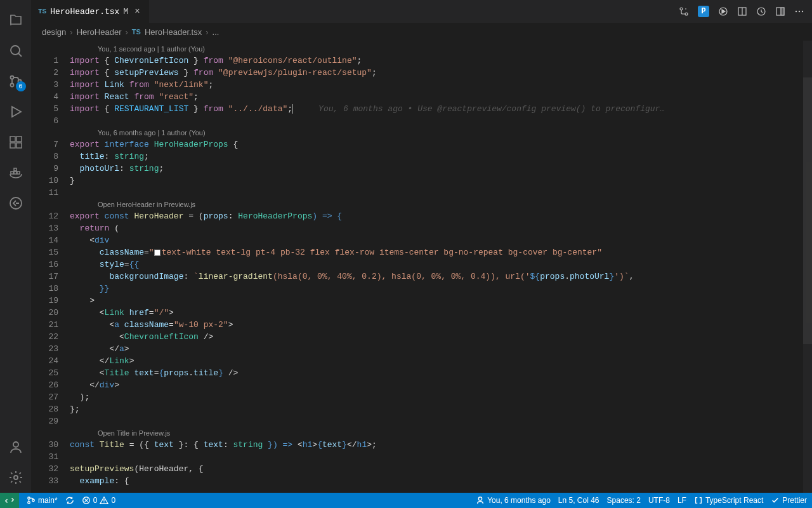 Image resolution: width=812 pixels, height=508 pixels. What do you see at coordinates (659, 500) in the screenshot?
I see `encoding-status: UTF-8` at bounding box center [659, 500].